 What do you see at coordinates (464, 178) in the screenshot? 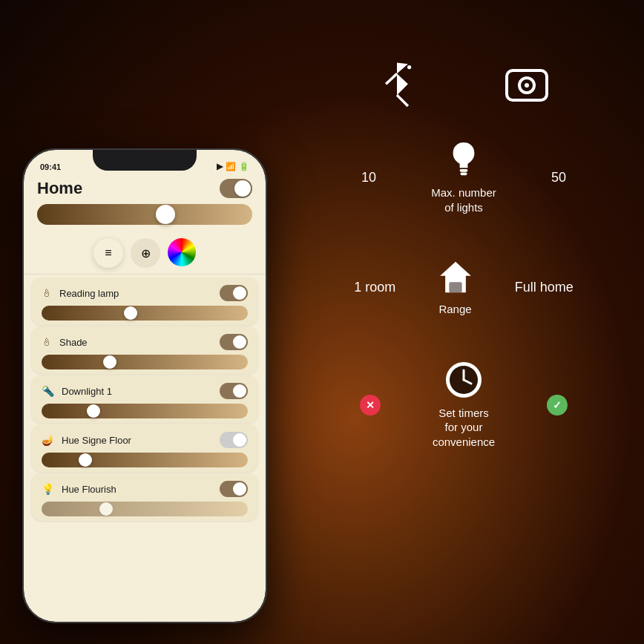
I see `row-max-lights: 10 Max. numberof lights 50` at bounding box center [464, 178].